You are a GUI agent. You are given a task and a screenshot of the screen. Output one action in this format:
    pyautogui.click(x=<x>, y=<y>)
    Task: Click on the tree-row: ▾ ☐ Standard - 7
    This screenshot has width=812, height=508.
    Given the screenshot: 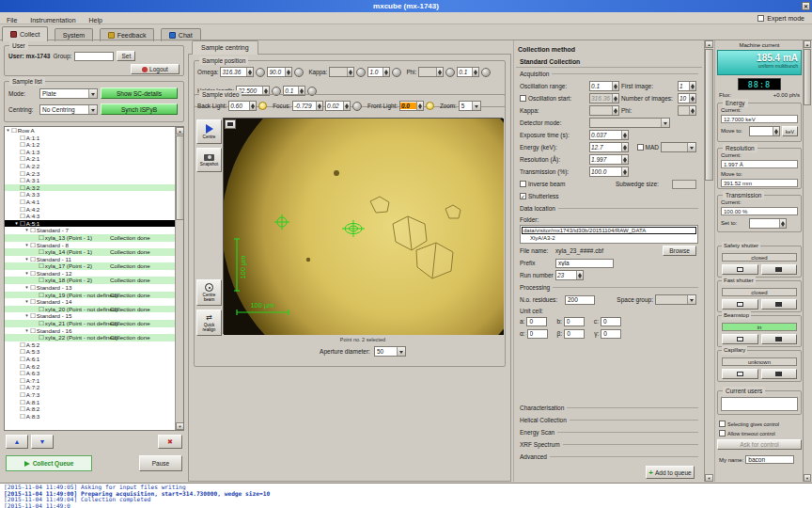 What is the action you would take?
    pyautogui.click(x=94, y=230)
    